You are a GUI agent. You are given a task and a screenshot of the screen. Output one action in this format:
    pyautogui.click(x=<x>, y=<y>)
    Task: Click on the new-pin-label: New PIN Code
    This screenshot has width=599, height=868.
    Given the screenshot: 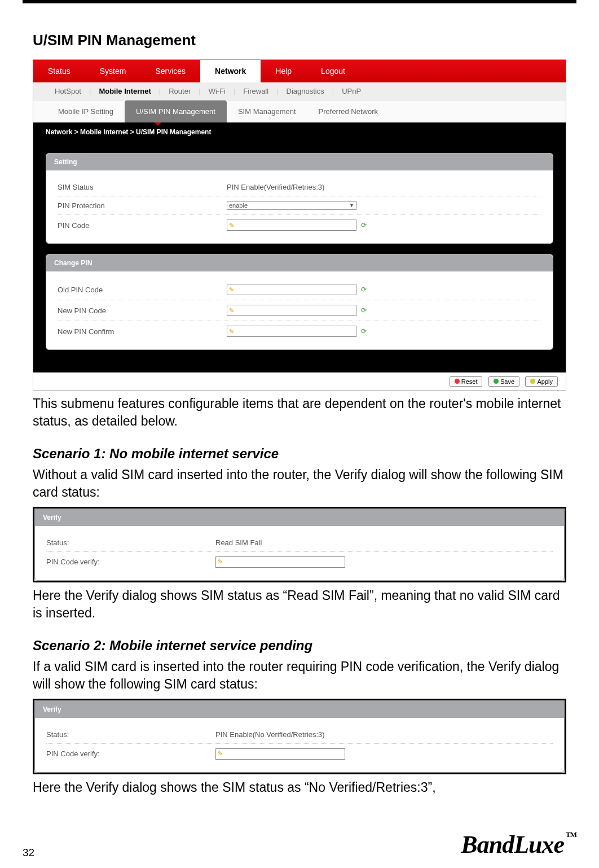 What is the action you would take?
    pyautogui.click(x=142, y=310)
    